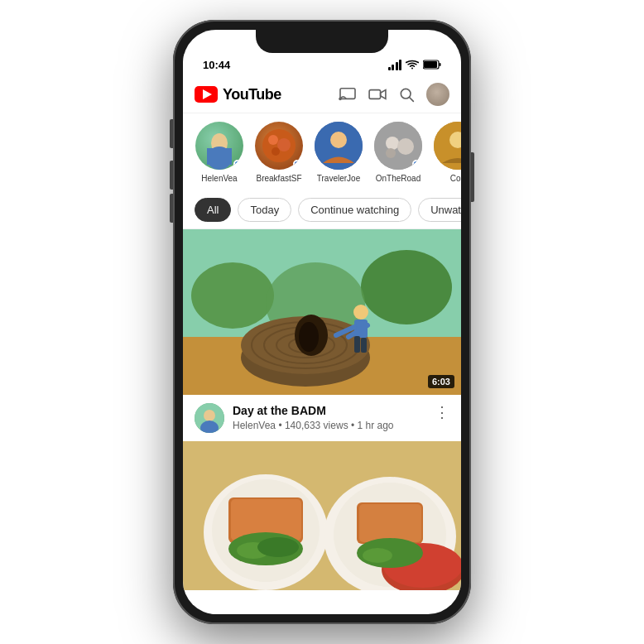 The width and height of the screenshot is (644, 644). What do you see at coordinates (398, 152) in the screenshot?
I see `subscription-item: OnTheRoad` at bounding box center [398, 152].